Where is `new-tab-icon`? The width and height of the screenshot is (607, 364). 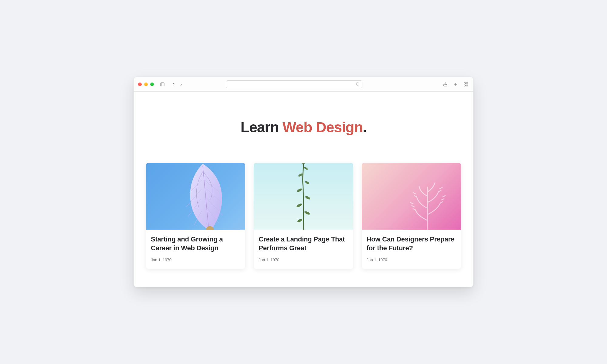 new-tab-icon is located at coordinates (456, 84).